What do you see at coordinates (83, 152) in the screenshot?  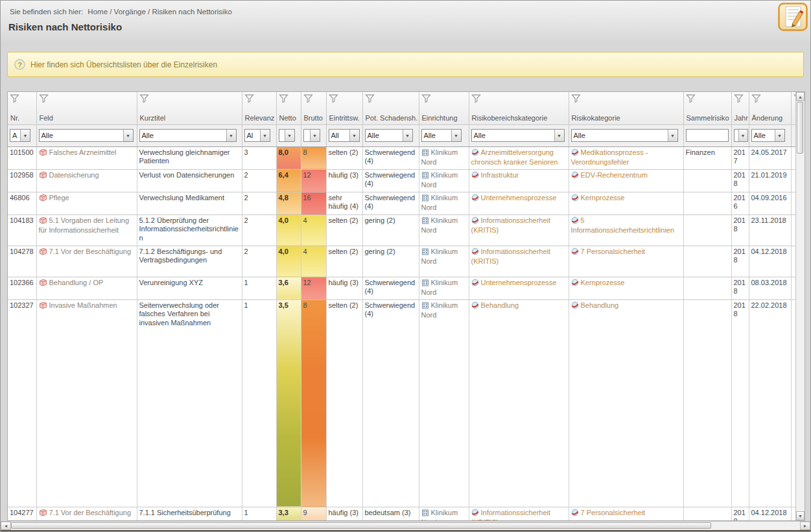 I see `feld-link: Falsches Arzneimittel` at bounding box center [83, 152].